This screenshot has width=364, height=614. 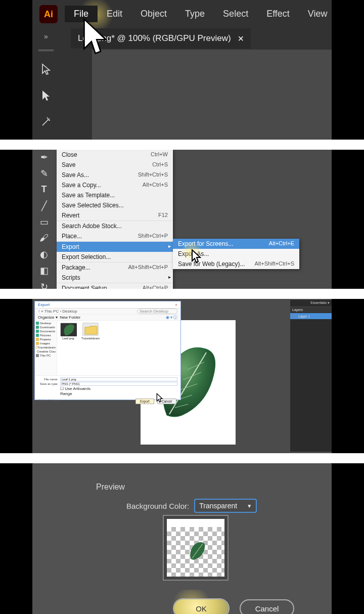 What do you see at coordinates (119, 348) in the screenshot?
I see `file-listing: Leaf.pngTutorialsbrain` at bounding box center [119, 348].